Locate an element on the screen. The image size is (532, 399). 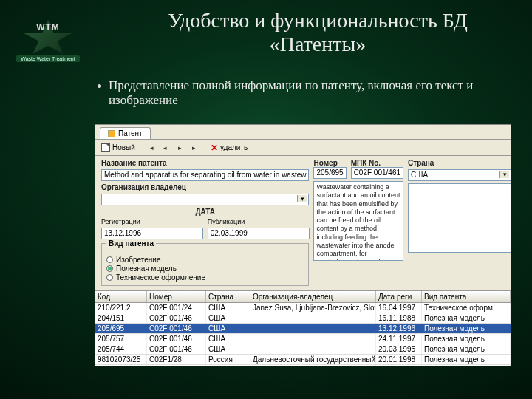
table-cell-code: 204/151 is located at coordinates (121, 318).